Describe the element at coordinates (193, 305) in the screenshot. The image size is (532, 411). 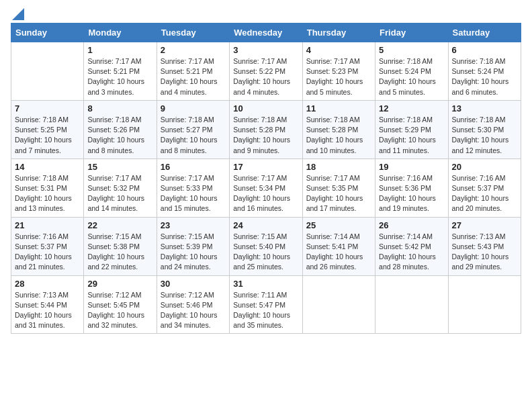
I see `calendar-cell: 30Sunrise: 7:12 AM Sunset: 5:46 PM Dayli…` at that location.